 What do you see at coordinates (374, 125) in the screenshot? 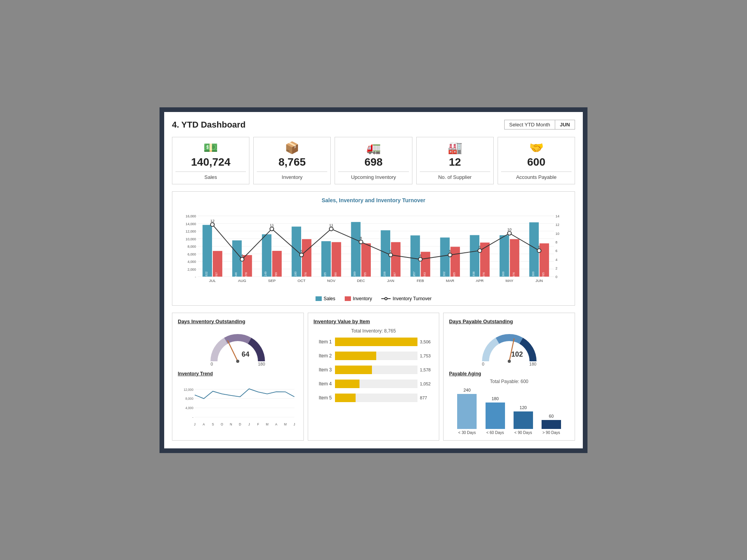
I see `header: 4. YTD Dashboard Select YTD Month JUN` at bounding box center [374, 125].